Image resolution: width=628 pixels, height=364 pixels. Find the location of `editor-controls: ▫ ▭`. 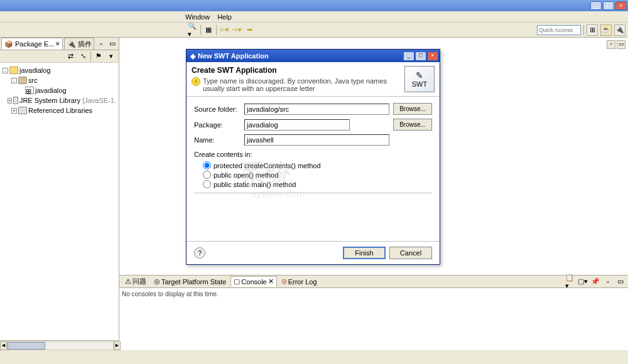

editor-controls: ▫ ▭ is located at coordinates (616, 45).